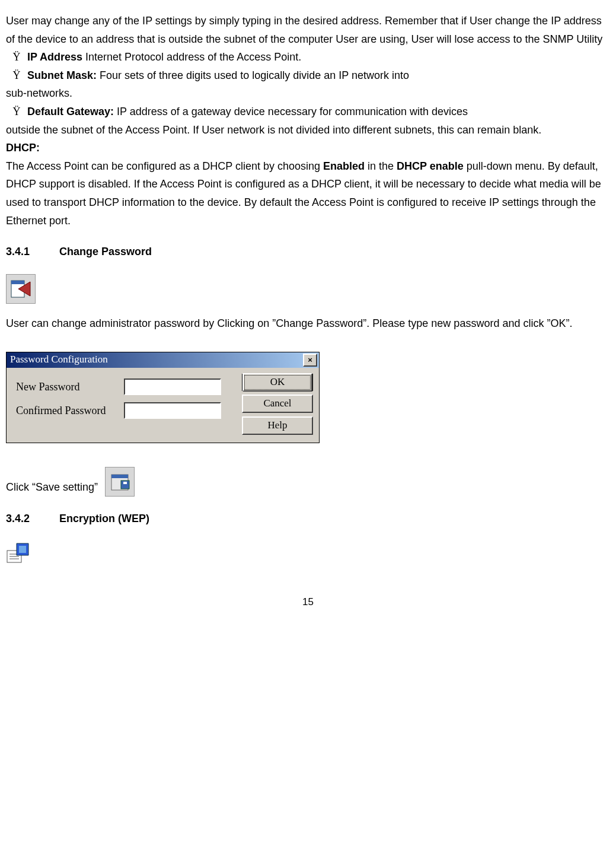 The image size is (616, 862). What do you see at coordinates (162, 397) in the screenshot?
I see `password-dialog: Password Configuration × New Password Co…` at bounding box center [162, 397].